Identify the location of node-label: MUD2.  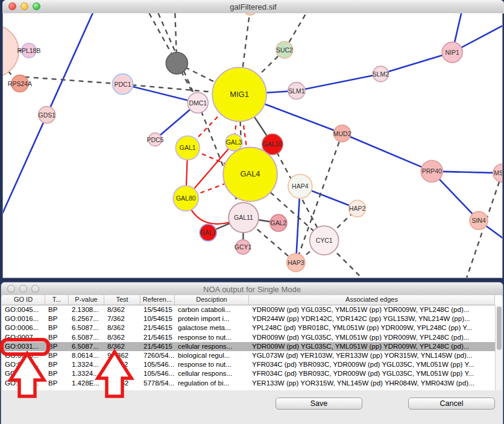
(342, 134).